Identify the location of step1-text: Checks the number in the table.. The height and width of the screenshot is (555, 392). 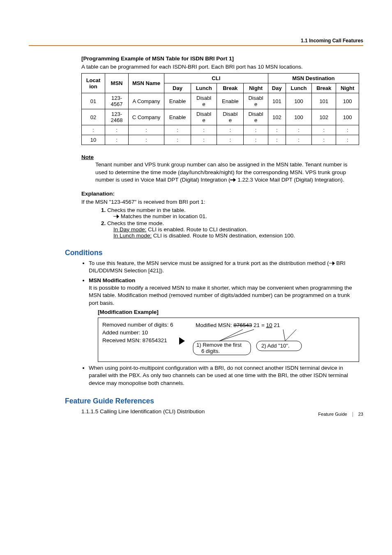
(146, 210).